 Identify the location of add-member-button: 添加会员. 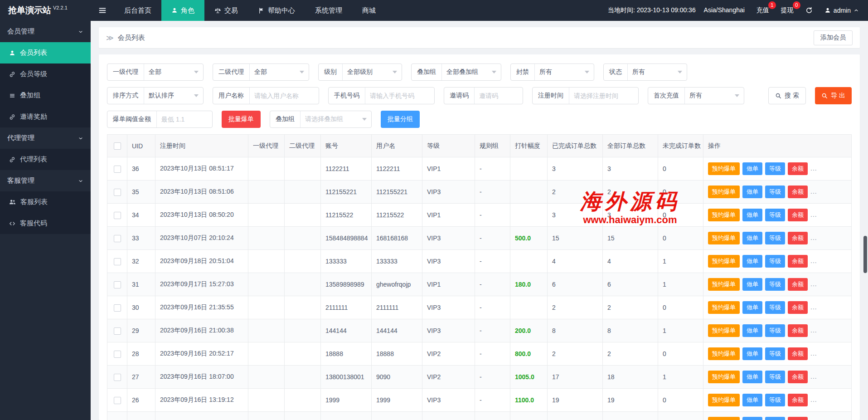
(833, 38).